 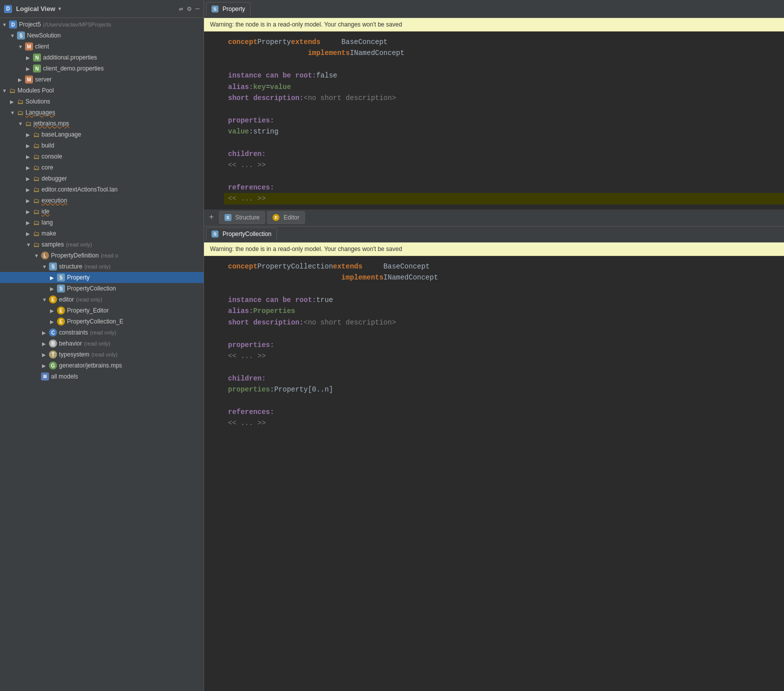 What do you see at coordinates (102, 124) in the screenshot?
I see `tree-item-jetbrains-mps: ▼ 🗂 jetbrains.mps` at bounding box center [102, 124].